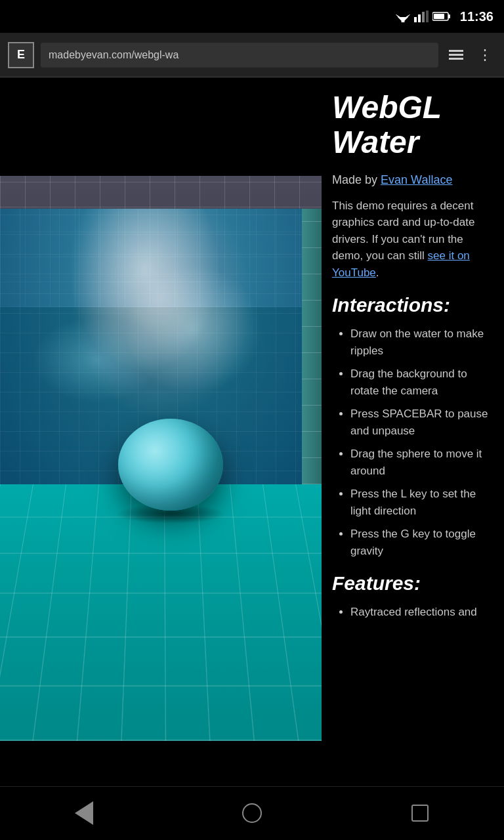  Describe the element at coordinates (413, 442) in the screenshot. I see `interactions-list: Draw on the water to make ripples Drag t…` at that location.